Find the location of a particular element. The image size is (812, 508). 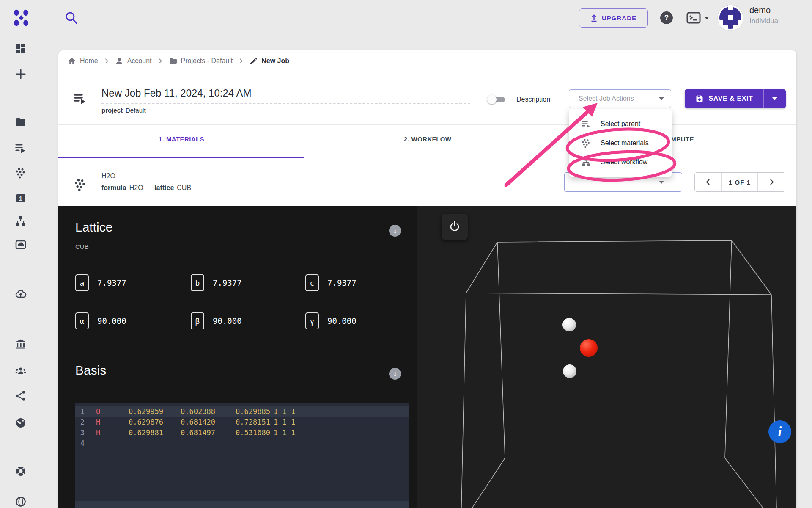

sidebar-item-workflows is located at coordinates (21, 221).